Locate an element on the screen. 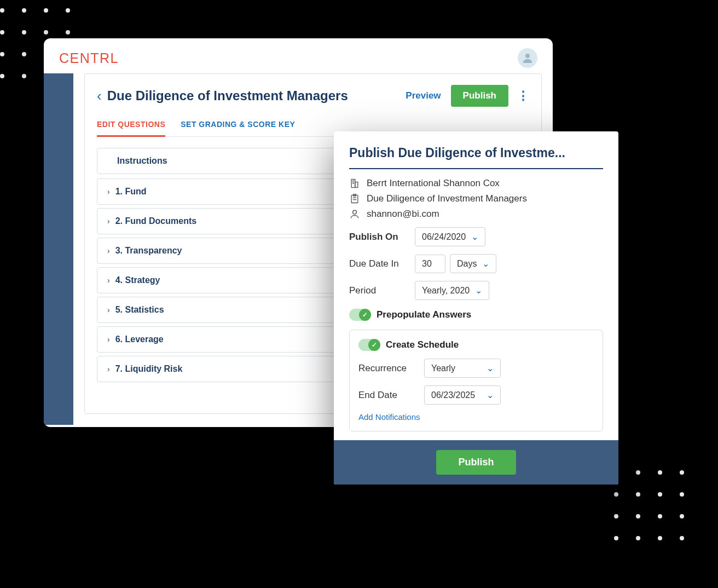 The width and height of the screenshot is (718, 588). top-bar: CENTRL is located at coordinates (298, 56).